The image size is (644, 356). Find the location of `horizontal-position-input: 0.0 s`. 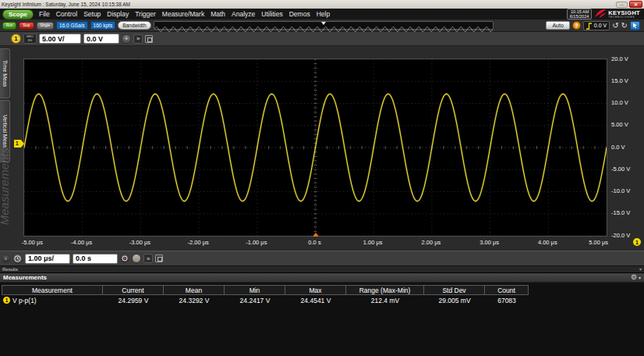

horizontal-position-input: 0.0 s is located at coordinates (95, 259).